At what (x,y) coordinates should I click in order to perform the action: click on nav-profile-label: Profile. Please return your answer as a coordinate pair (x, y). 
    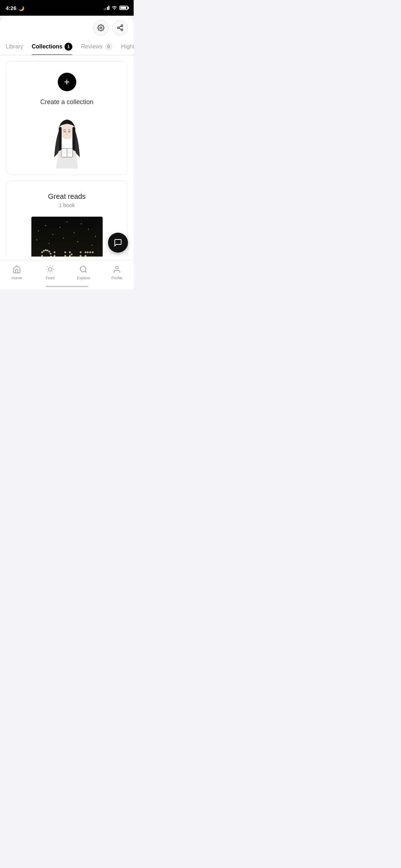
    Looking at the image, I should click on (117, 278).